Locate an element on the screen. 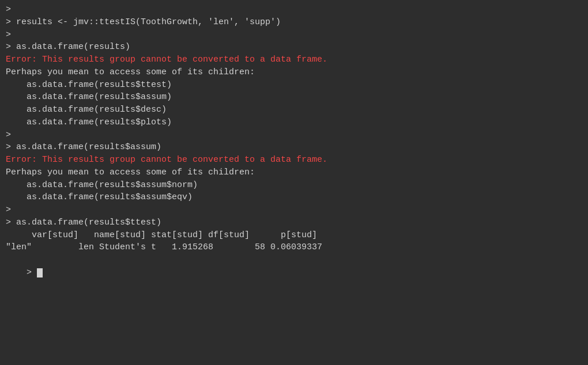 This screenshot has width=588, height=365. line-8: as.data.frame(results$assum) is located at coordinates (294, 97).